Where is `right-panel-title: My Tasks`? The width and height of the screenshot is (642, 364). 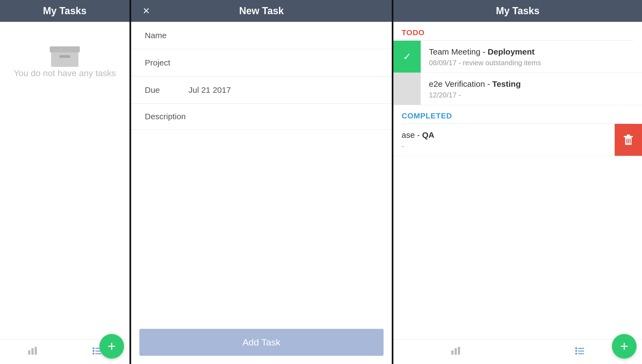 right-panel-title: My Tasks is located at coordinates (517, 11).